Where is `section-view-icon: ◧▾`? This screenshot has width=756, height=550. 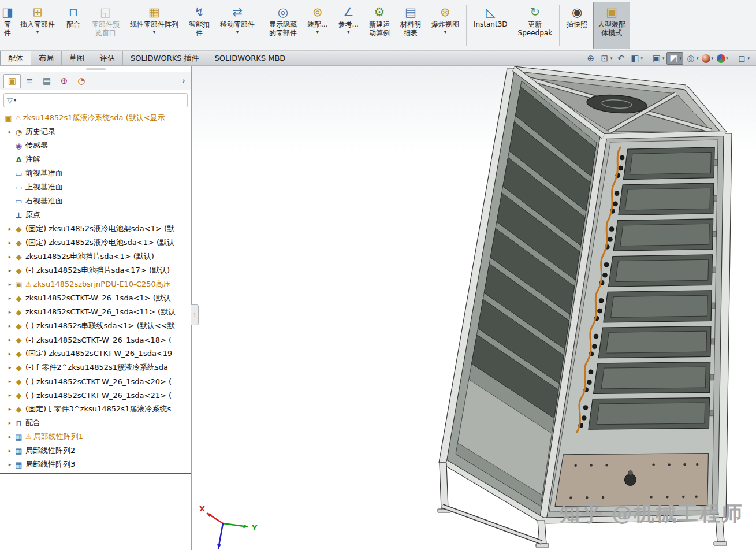
section-view-icon: ◧▾ is located at coordinates (636, 58).